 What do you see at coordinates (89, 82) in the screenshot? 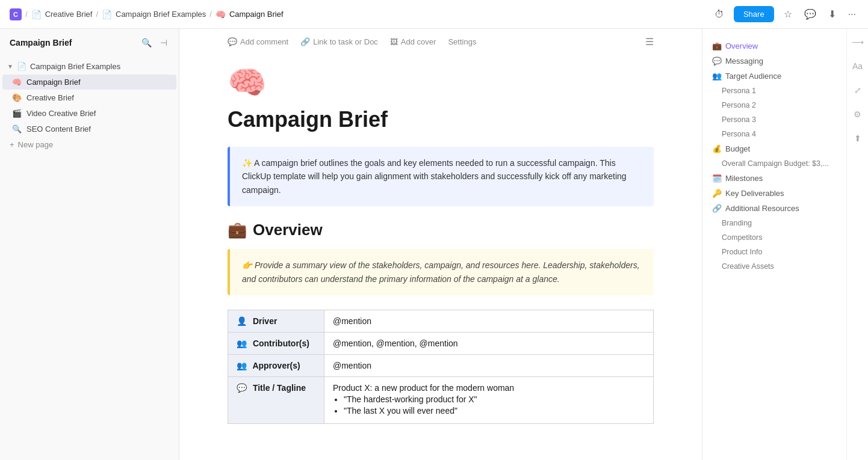
I see `sidebar-item-campaign-brief: 🧠 Campaign Brief` at bounding box center [89, 82].